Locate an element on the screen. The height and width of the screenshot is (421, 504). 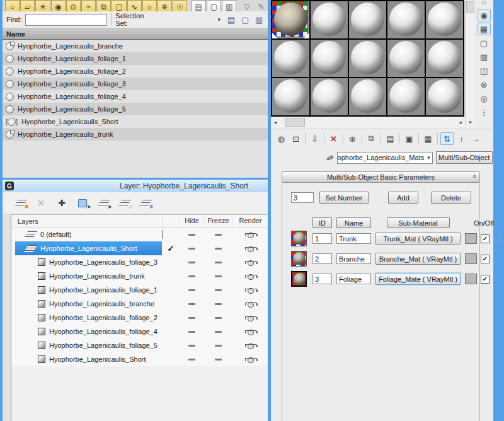
sub-material-button: Trunk_Mat ( VRayMtl ) is located at coordinates (418, 238).